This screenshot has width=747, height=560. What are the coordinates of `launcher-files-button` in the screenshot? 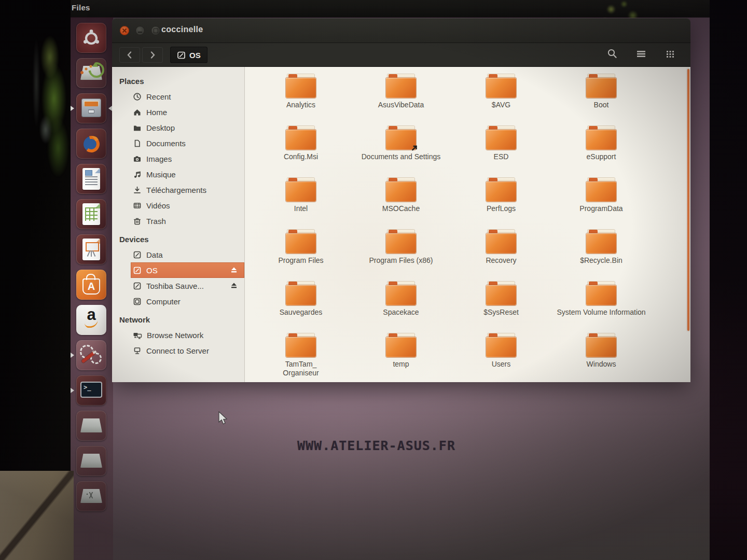 It's located at (91, 108).